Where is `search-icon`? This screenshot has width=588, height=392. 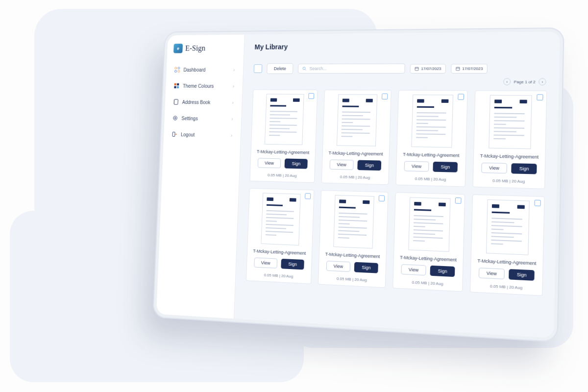 search-icon is located at coordinates (305, 69).